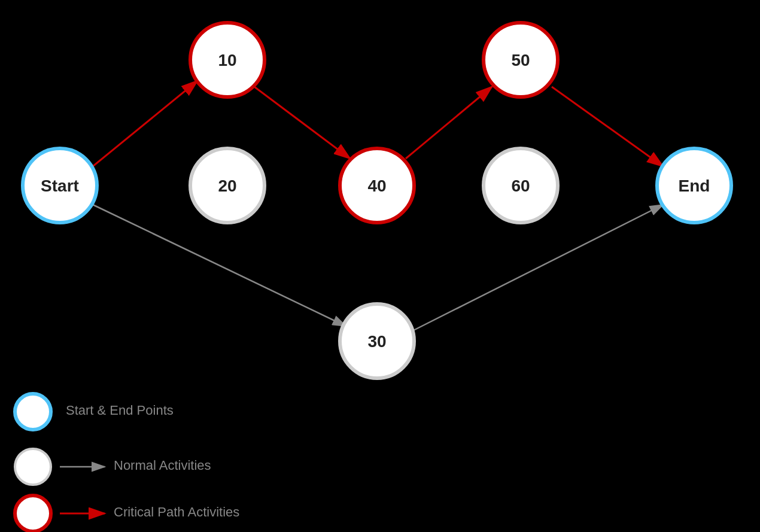 The height and width of the screenshot is (532, 760). What do you see at coordinates (60, 186) in the screenshot?
I see `label-start: Start` at bounding box center [60, 186].